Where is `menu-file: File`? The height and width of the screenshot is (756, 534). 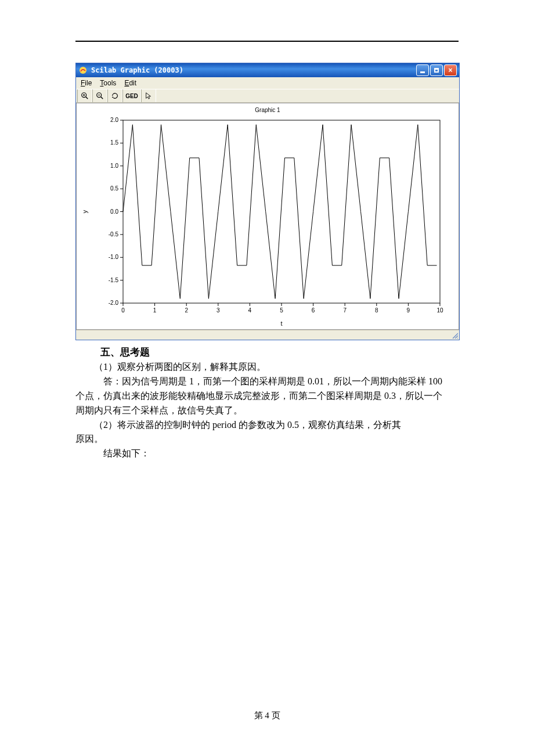
menu-file: File is located at coordinates (86, 83).